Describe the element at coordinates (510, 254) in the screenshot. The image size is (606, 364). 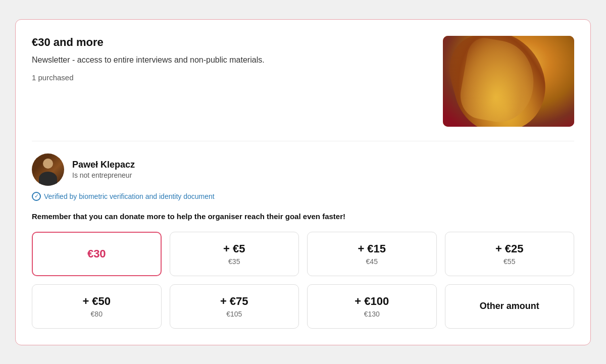
I see `amount-btn-plus25: + €25 €55` at that location.